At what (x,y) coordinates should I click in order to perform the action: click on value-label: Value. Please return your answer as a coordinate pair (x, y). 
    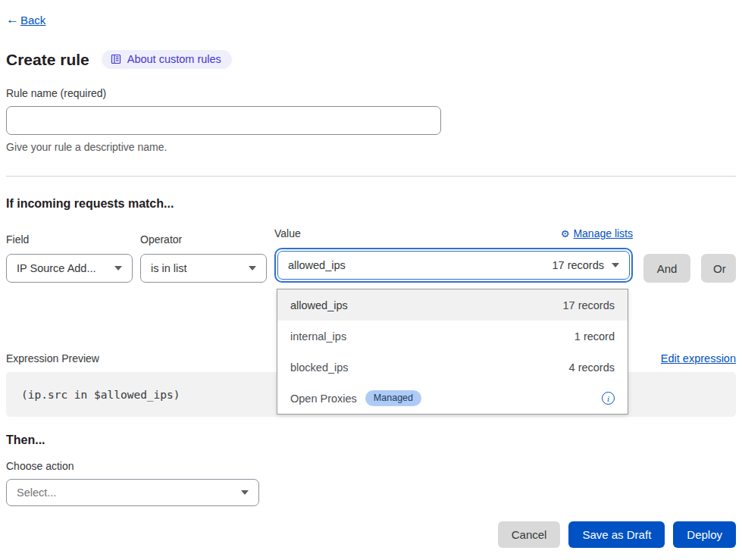
    Looking at the image, I should click on (288, 233).